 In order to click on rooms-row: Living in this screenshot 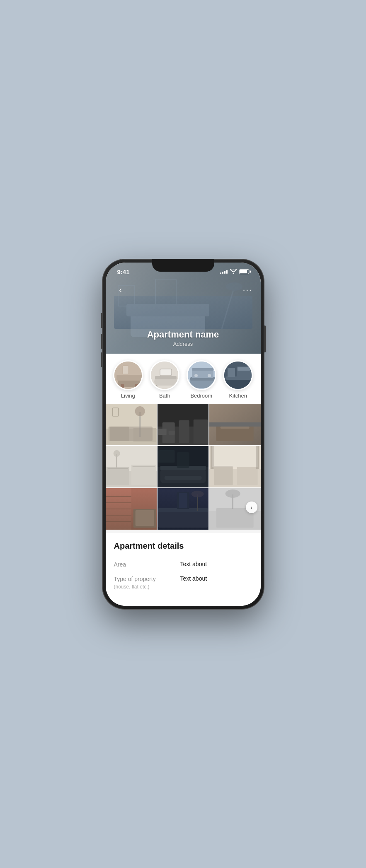, I will do `click(183, 379)`.